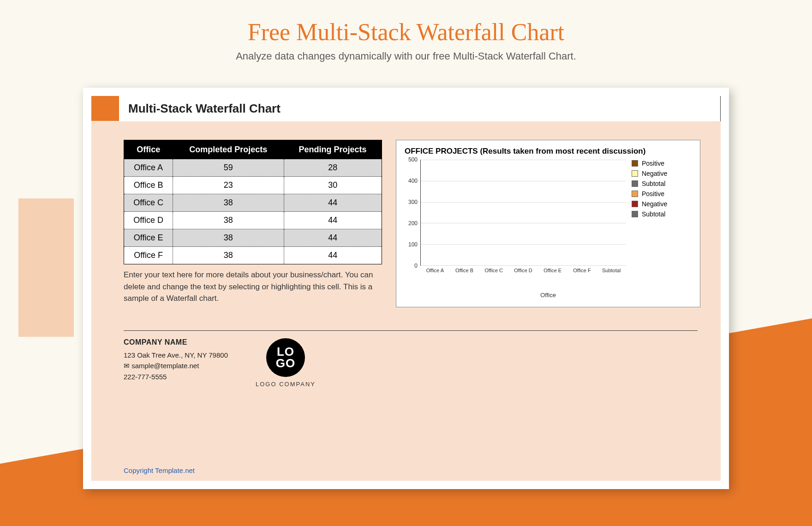 The width and height of the screenshot is (812, 526). What do you see at coordinates (553, 273) in the screenshot?
I see `x-label: Office E` at bounding box center [553, 273].